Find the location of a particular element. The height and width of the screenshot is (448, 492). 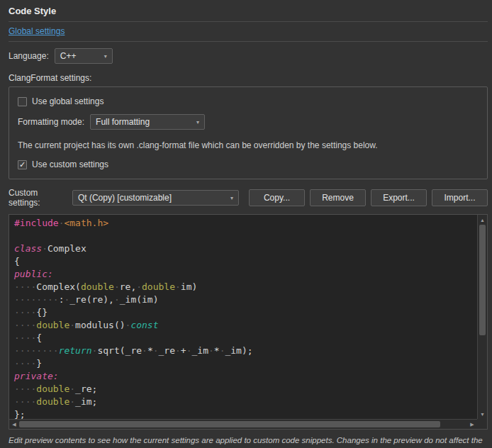

use-global-settings-checkbox is located at coordinates (23, 102).